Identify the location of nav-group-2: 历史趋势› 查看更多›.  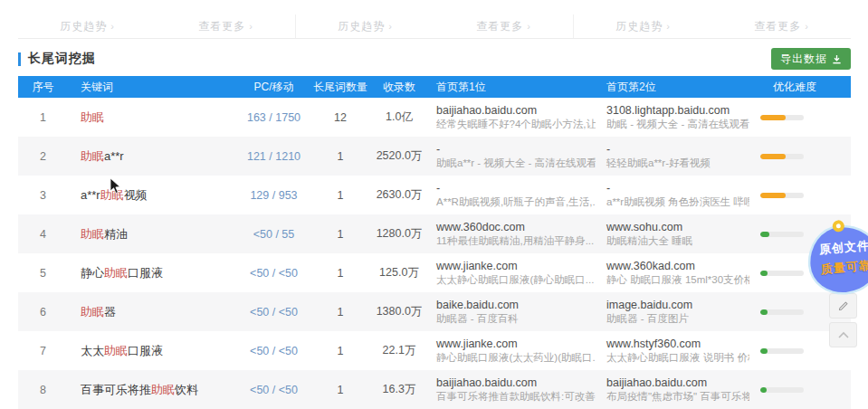
(434, 26).